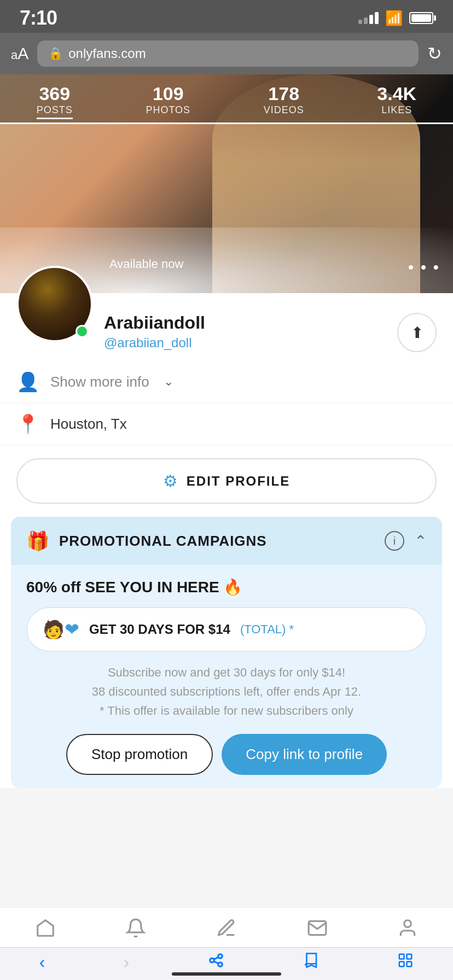 The height and width of the screenshot is (980, 453). I want to click on location-row: 📍 Houston, Tx, so click(226, 424).